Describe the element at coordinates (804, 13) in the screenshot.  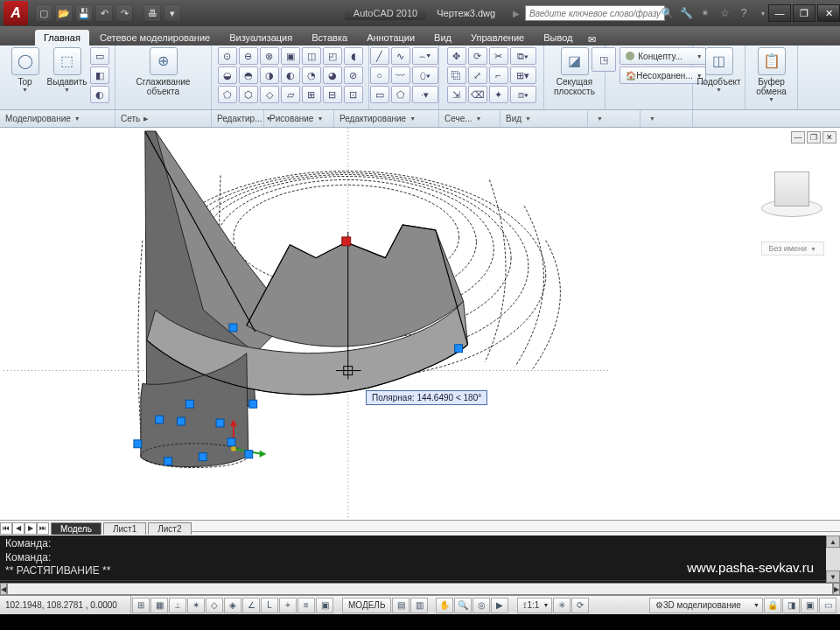
I see `maximize-button: ❐` at that location.